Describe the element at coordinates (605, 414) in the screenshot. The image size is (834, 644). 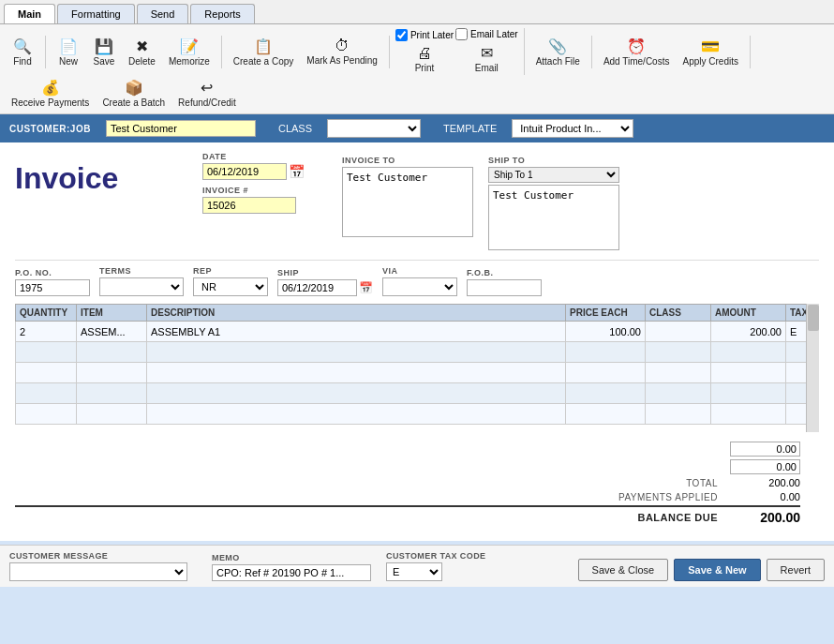
I see `cell-p5` at that location.